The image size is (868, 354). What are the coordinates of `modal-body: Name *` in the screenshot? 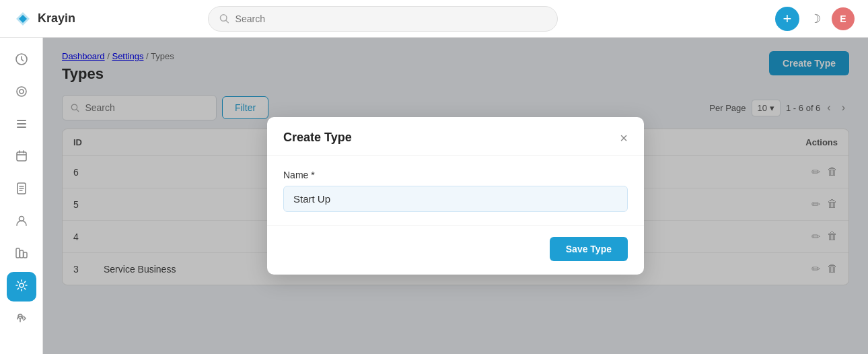 It's located at (456, 191).